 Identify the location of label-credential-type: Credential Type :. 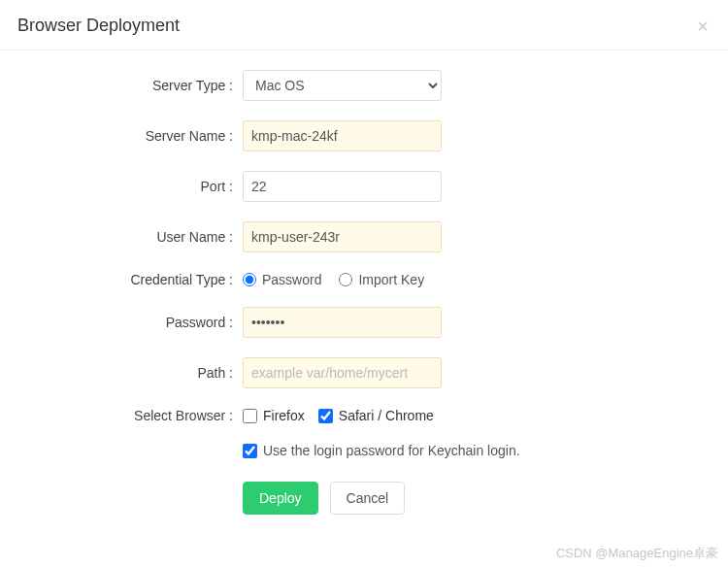
(141, 280).